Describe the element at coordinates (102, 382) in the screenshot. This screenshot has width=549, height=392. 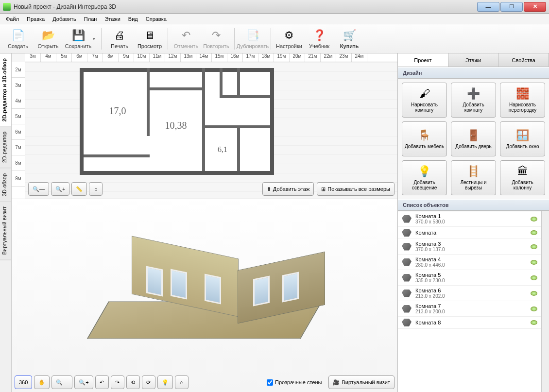
I see `rotate-ccw-button: ↶` at that location.